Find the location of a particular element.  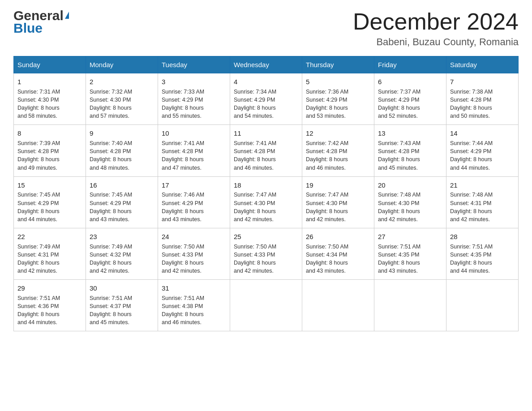

day-info: Sunrise: 7:48 AMSunset: 4:30 PMDaylight:… is located at coordinates (410, 207).